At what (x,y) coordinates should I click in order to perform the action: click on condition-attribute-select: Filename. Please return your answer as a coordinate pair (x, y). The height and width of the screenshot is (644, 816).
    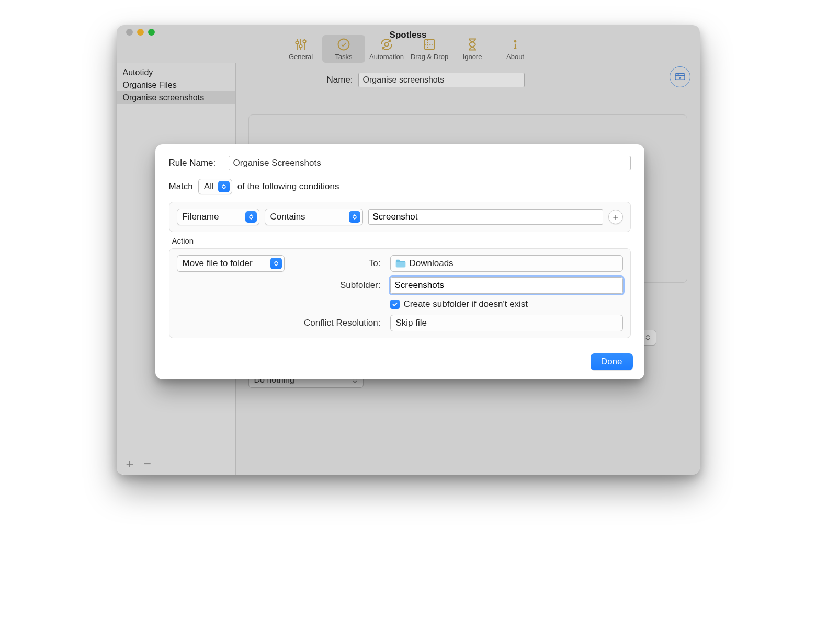
    Looking at the image, I should click on (218, 217).